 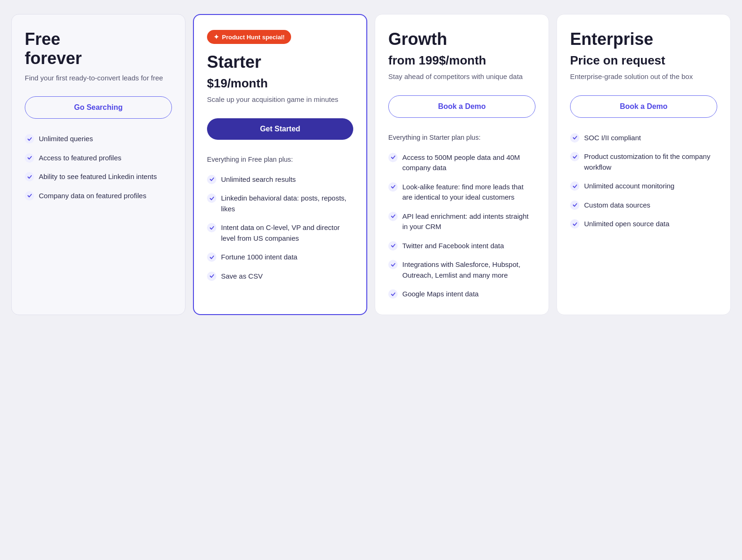 What do you see at coordinates (287, 204) in the screenshot?
I see `feature-text: Linkedin behavioral data: posts, reposts…` at bounding box center [287, 204].